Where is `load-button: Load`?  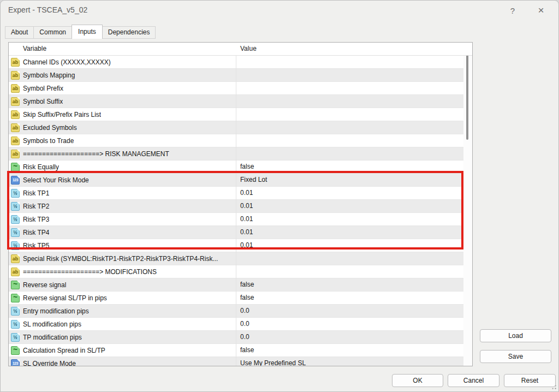 load-button: Load is located at coordinates (515, 336).